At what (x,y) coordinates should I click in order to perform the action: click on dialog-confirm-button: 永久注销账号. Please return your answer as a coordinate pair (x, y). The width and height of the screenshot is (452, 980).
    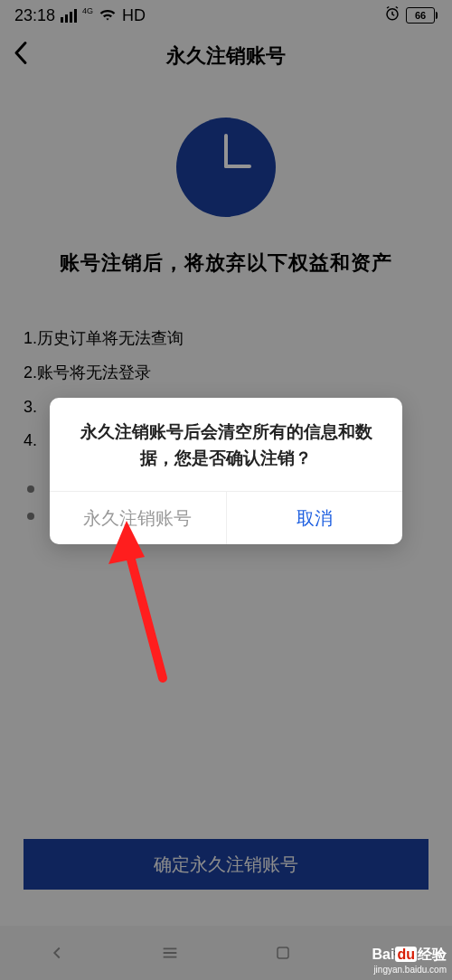
    Looking at the image, I should click on (138, 518).